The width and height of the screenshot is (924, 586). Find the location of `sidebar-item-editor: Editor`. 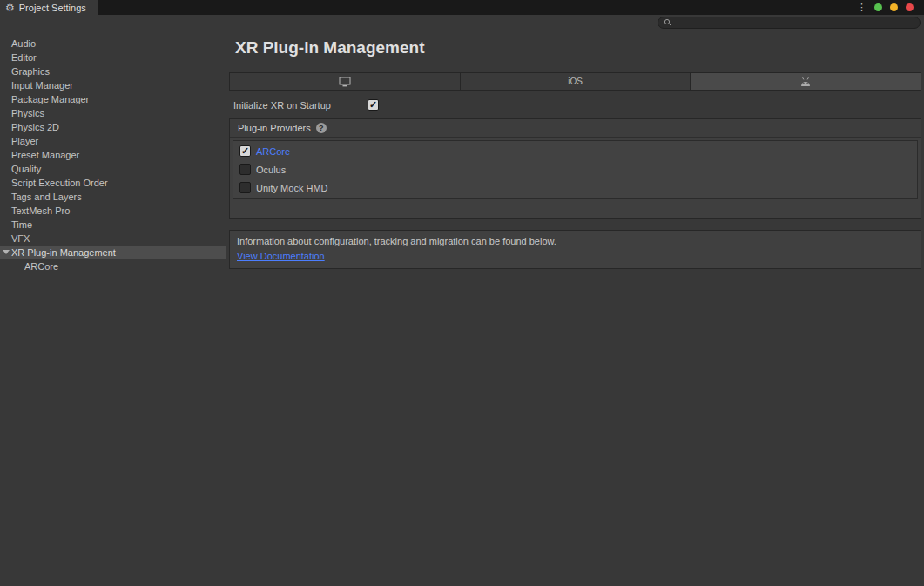

sidebar-item-editor: Editor is located at coordinates (113, 57).